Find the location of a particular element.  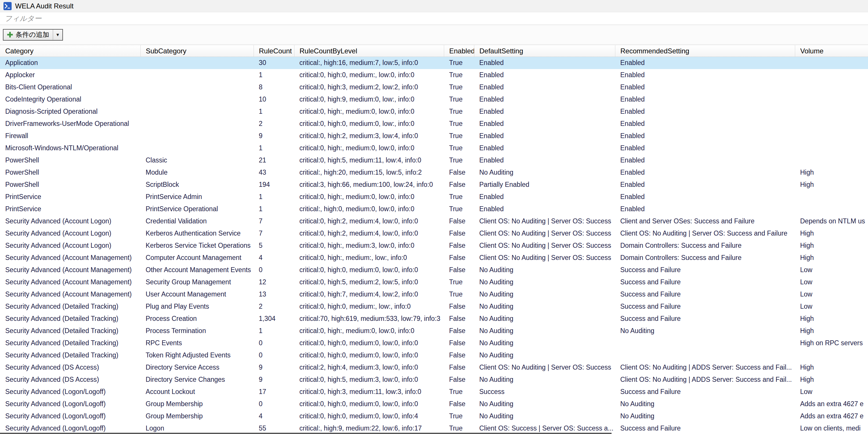

cell-rulecountbylevel: critical:0, high:, medium:, low:, info:0 is located at coordinates (369, 258).